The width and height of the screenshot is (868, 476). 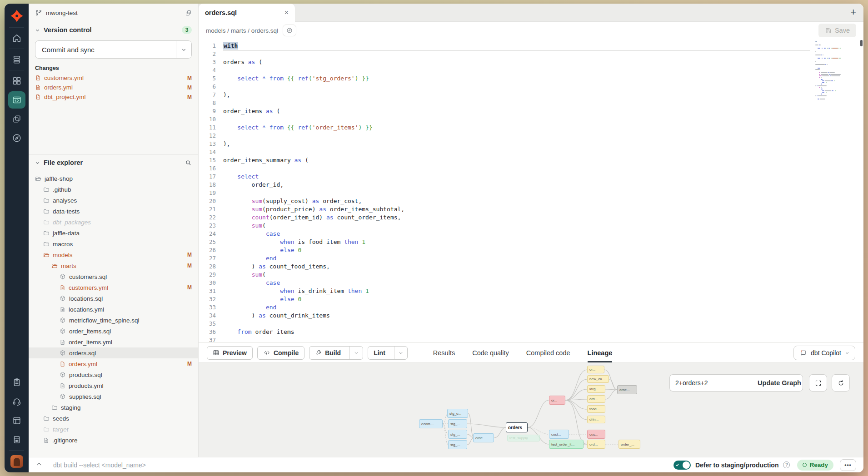 What do you see at coordinates (17, 440) in the screenshot?
I see `catalog-icon` at bounding box center [17, 440].